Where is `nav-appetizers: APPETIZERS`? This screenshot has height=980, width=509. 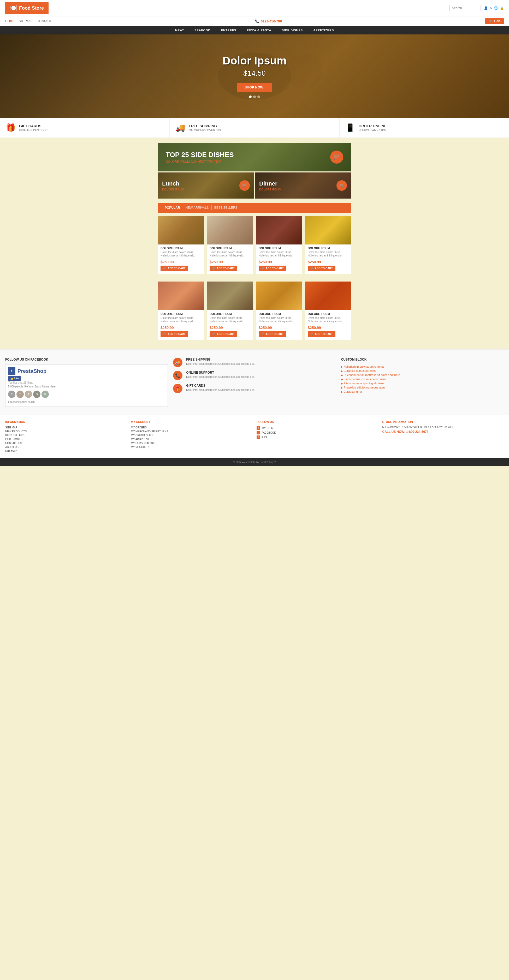
nav-appetizers: APPETIZERS is located at coordinates (324, 30).